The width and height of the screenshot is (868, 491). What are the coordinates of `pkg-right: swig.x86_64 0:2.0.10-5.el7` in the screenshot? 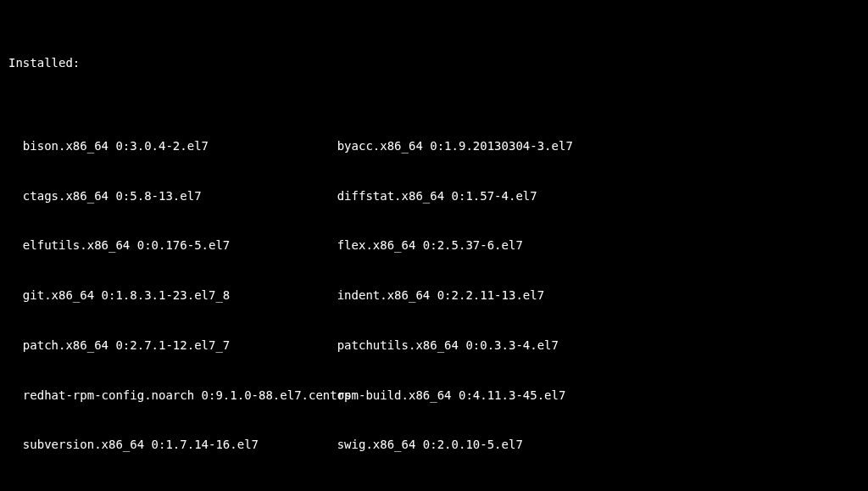 It's located at (487, 445).